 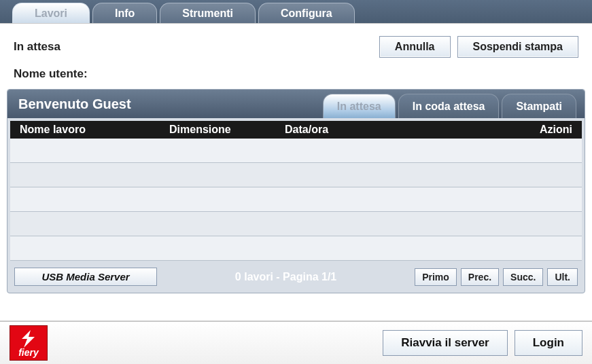 What do you see at coordinates (478, 47) in the screenshot?
I see `action-buttons: Annulla Sospendi stampa` at bounding box center [478, 47].